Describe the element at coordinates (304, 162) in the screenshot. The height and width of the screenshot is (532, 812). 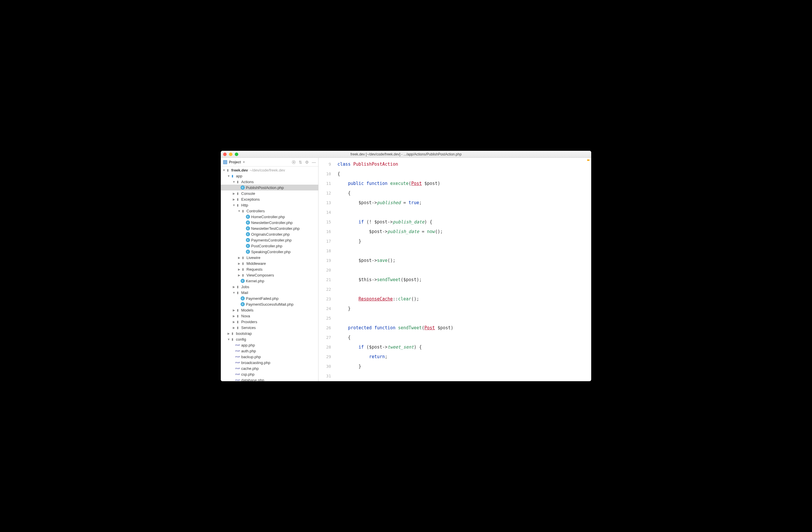
I see `sidebar-tools: ⦿ ⇅ ⚙ —` at that location.